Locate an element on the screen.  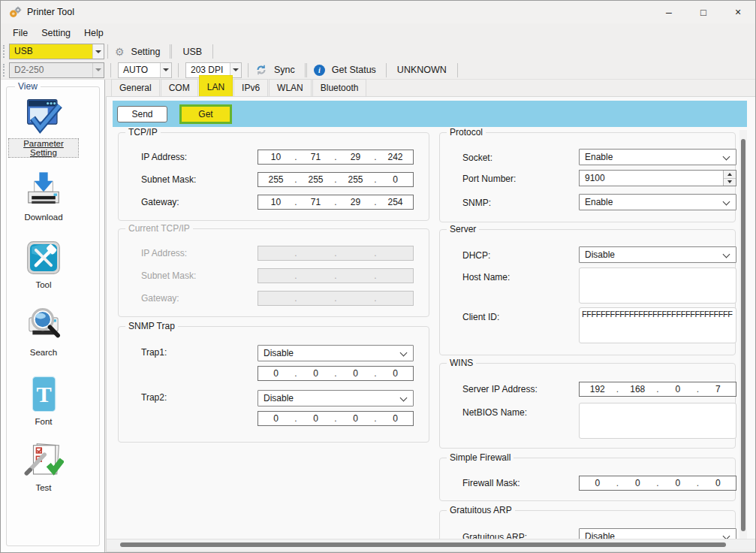
sidebar-item-font: T Font is located at coordinates (44, 400).